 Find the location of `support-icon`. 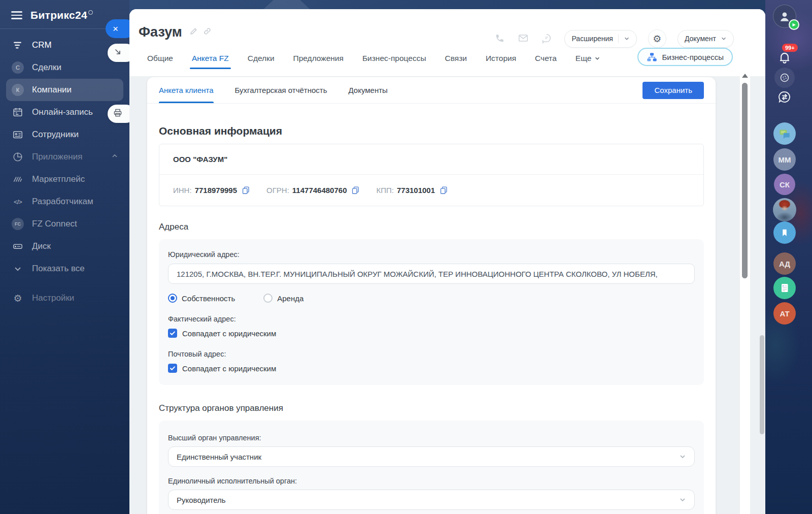

support-icon is located at coordinates (785, 78).